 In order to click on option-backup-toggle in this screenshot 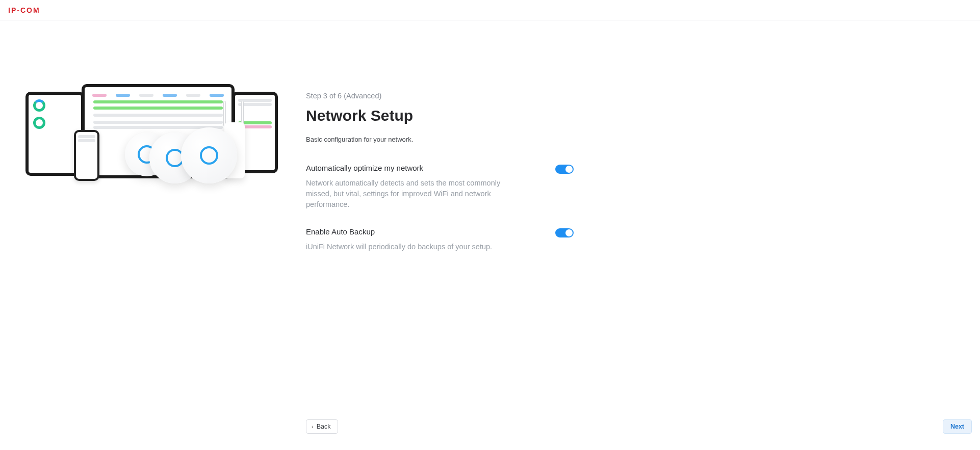, I will do `click(564, 233)`.